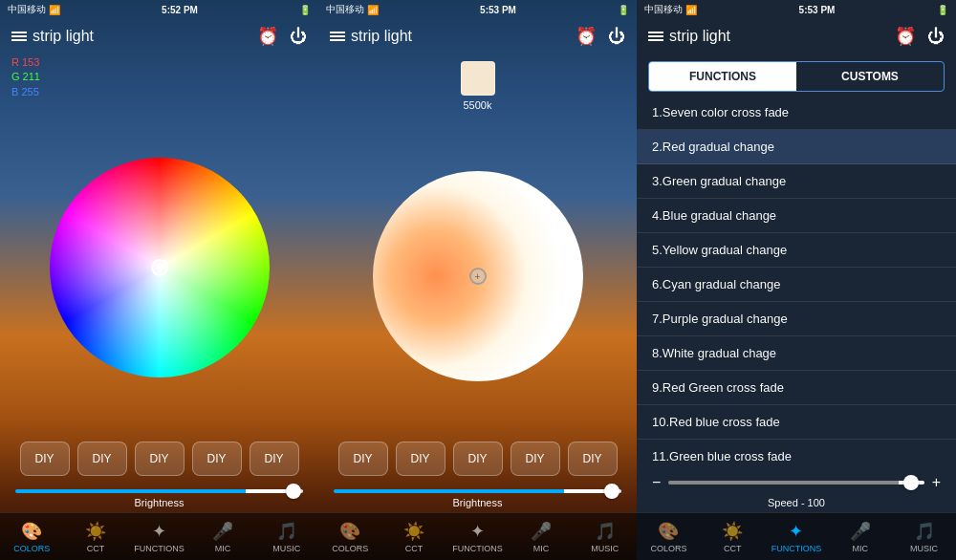  I want to click on nav-functions-2: ✦ FUNCTIONS, so click(478, 537).